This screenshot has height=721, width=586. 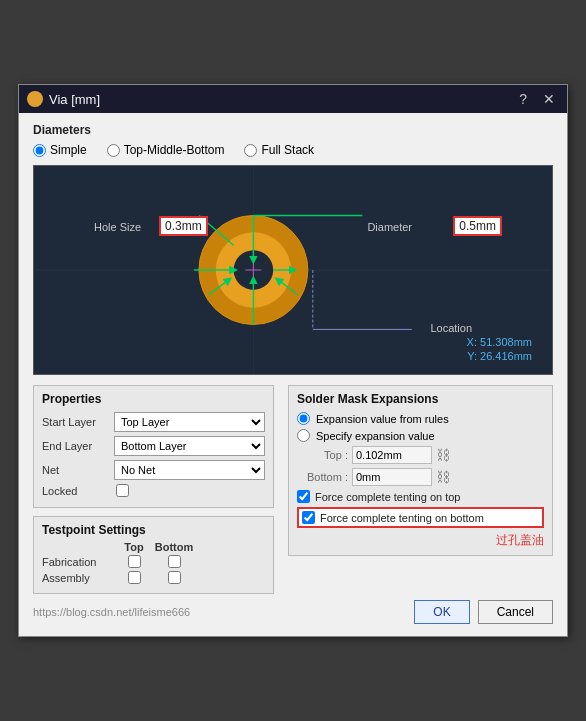 I want to click on specify-expansion-label: Specify expansion value, so click(x=376, y=436).